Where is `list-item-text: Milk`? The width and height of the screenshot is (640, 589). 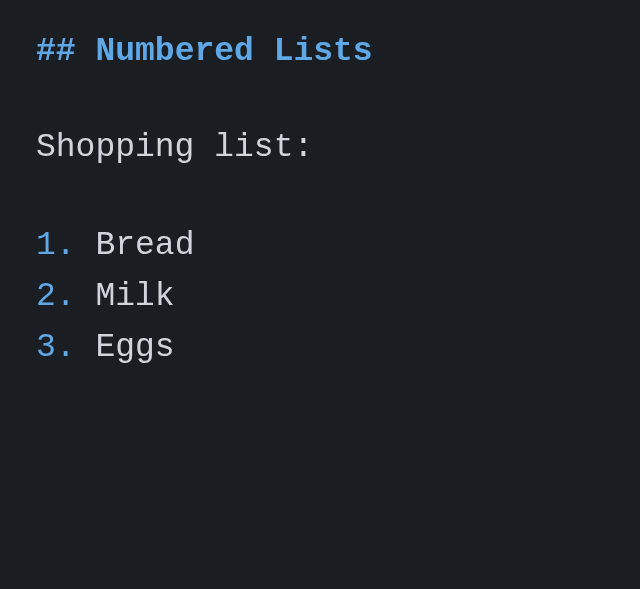
list-item-text: Milk is located at coordinates (134, 296).